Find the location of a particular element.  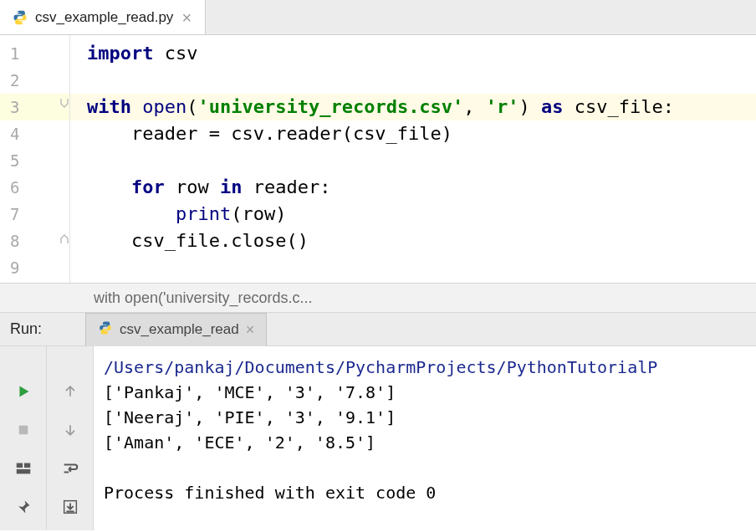

fold-start-icon is located at coordinates (64, 104).